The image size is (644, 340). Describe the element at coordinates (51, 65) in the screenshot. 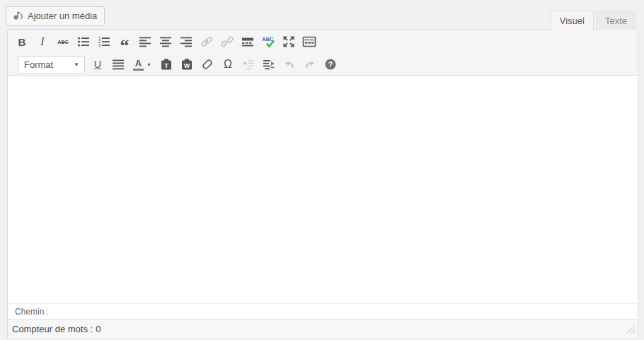

I see `format-dropdown: Format ▼` at that location.